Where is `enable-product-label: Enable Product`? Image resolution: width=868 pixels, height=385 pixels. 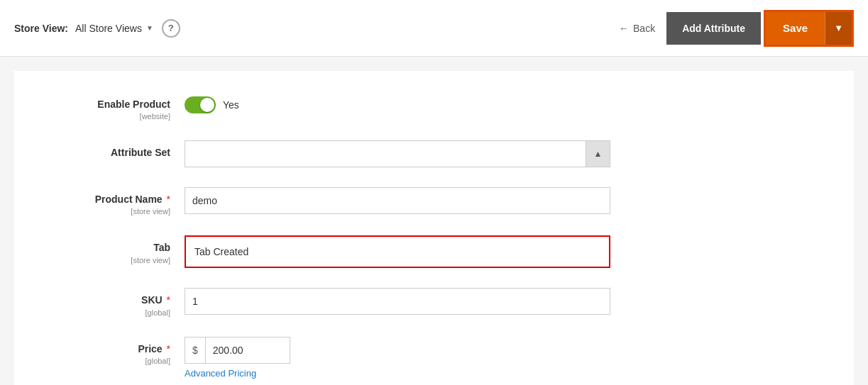 enable-product-label: Enable Product is located at coordinates (133, 104).